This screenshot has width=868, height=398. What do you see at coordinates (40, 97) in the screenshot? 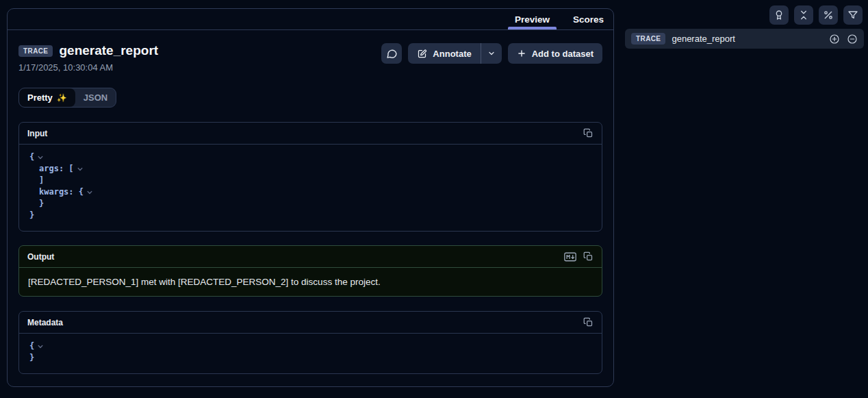
I see `pretty-label: Pretty` at bounding box center [40, 97].